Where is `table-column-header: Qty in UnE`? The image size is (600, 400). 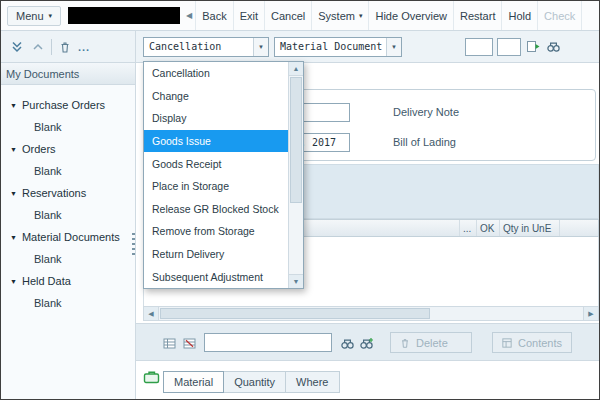 table-column-header: Qty in UnE is located at coordinates (530, 228).